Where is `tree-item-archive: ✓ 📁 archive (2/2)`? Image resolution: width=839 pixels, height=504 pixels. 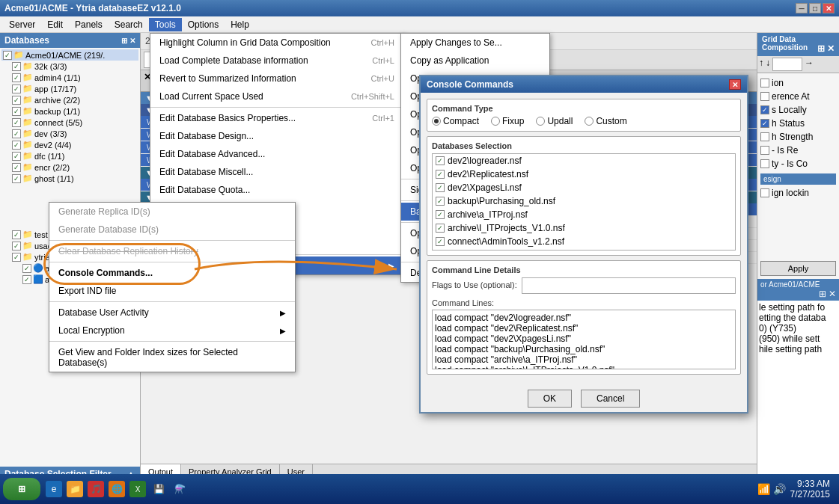
tree-item-archive: ✓ 📁 archive (2/2) is located at coordinates (70, 100).